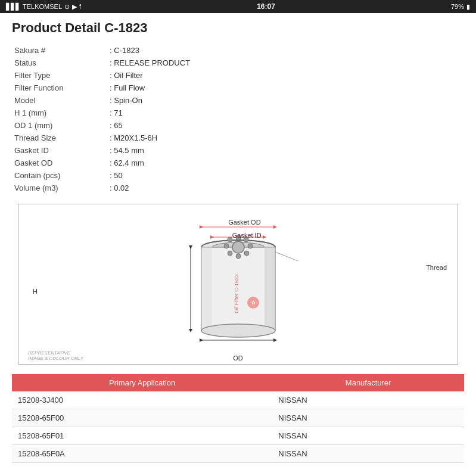 This screenshot has height=476, width=476. What do you see at coordinates (74, 7) in the screenshot?
I see `data-icon: ▶` at bounding box center [74, 7].